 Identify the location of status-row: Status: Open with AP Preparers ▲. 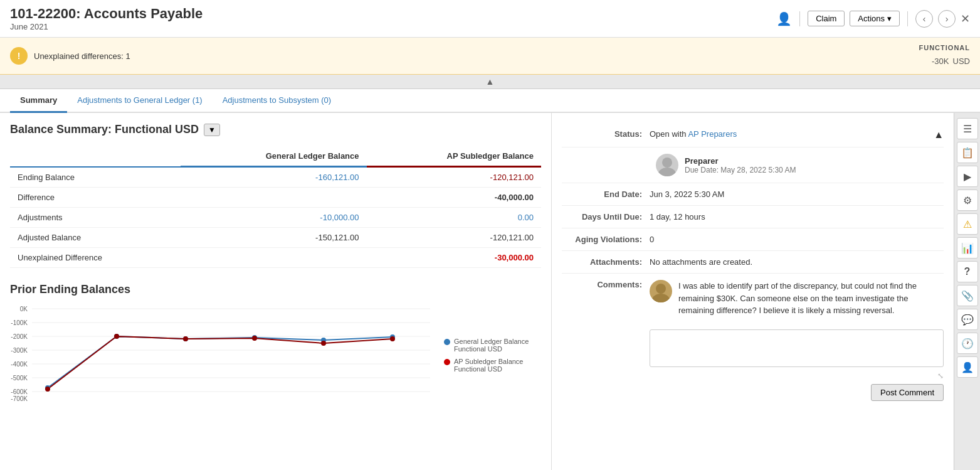
(752, 136).